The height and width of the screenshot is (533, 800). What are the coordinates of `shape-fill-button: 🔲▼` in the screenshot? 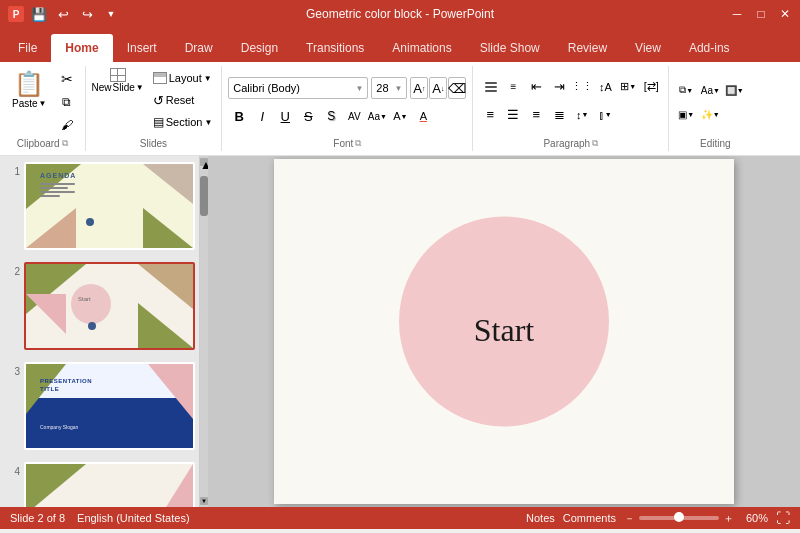 It's located at (734, 90).